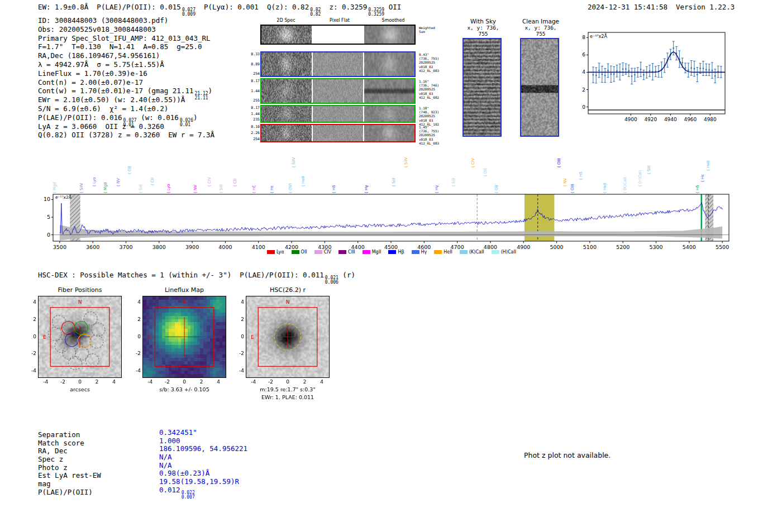 This screenshot has width=782, height=532. I want to click on text-run: LineFlux = 1.70(±0.39)e-16, so click(93, 74).